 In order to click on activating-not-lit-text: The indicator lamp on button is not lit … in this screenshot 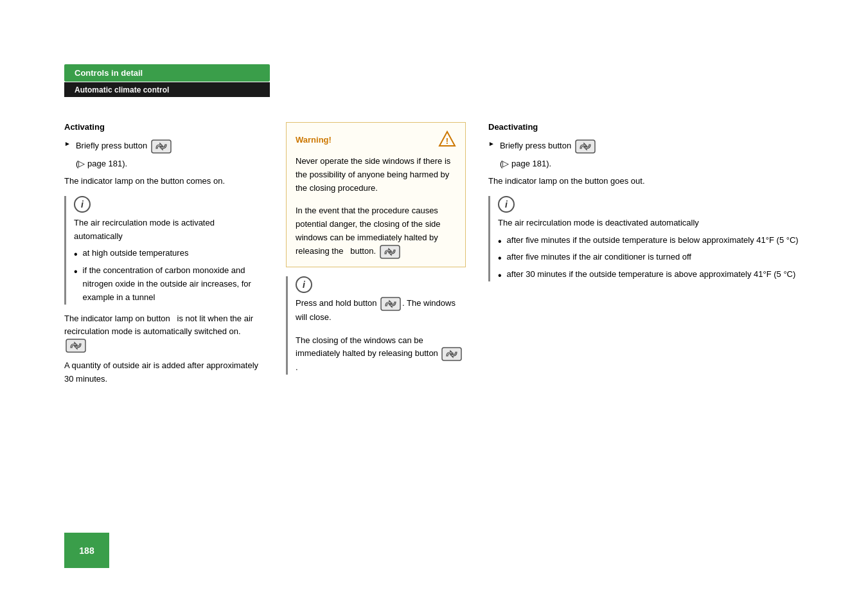, I will do `click(164, 333)`.